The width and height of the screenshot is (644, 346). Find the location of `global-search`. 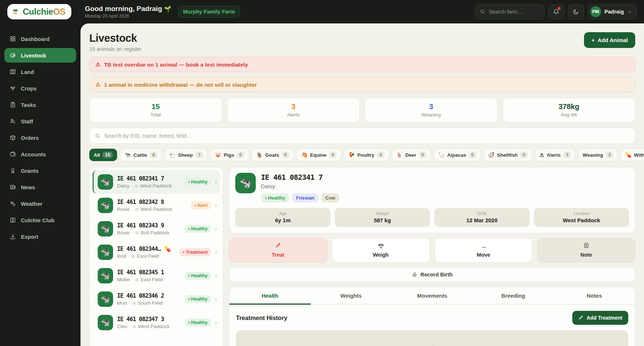

global-search is located at coordinates (510, 12).